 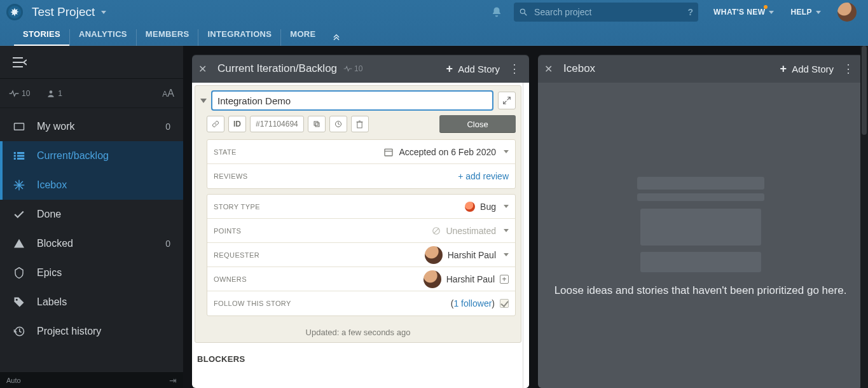 I want to click on close-story-button: Close, so click(x=478, y=124).